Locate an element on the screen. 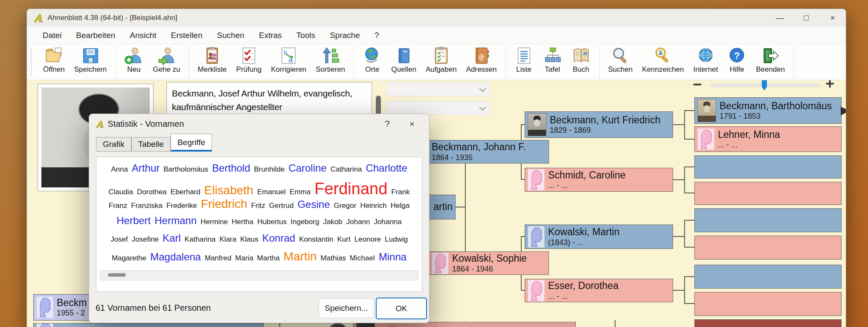 This screenshot has height=327, width=868. toolbar-button-label: Prüfung is located at coordinates (249, 70).